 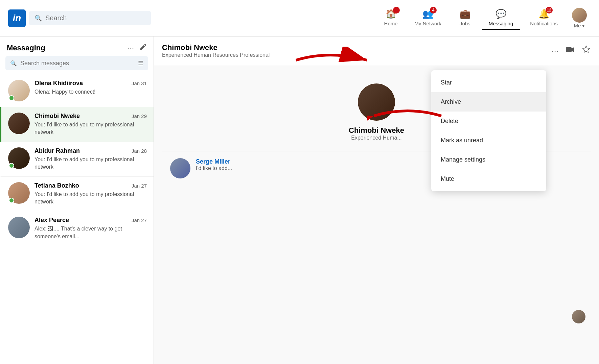 I want to click on conv-date-abidur: Jan 28, so click(x=139, y=151).